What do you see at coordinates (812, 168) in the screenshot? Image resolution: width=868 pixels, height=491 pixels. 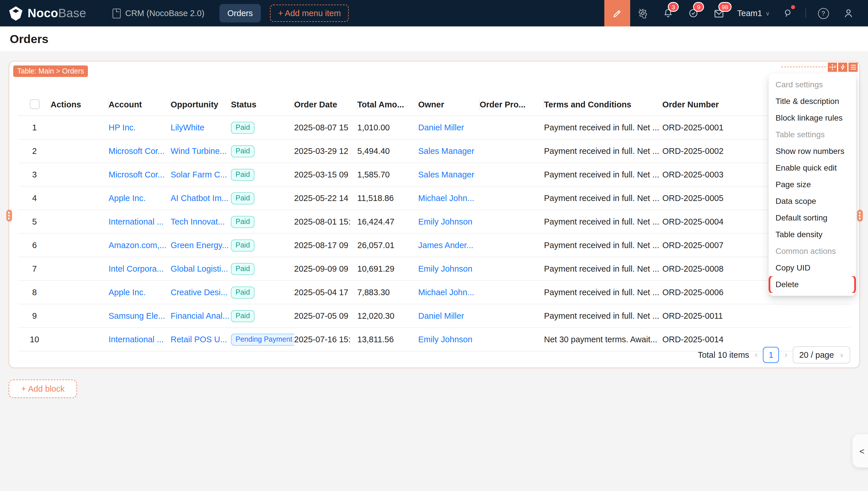 I see `menu-item-enable-quick-edit: Enable quick edit` at bounding box center [812, 168].